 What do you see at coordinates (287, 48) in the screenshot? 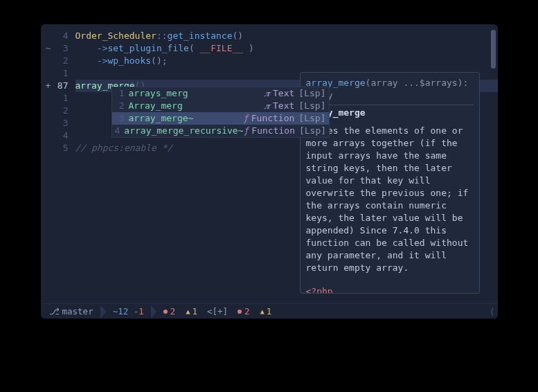
I see `code-line: ->set_plugin_file( __FILE__ )` at bounding box center [287, 48].